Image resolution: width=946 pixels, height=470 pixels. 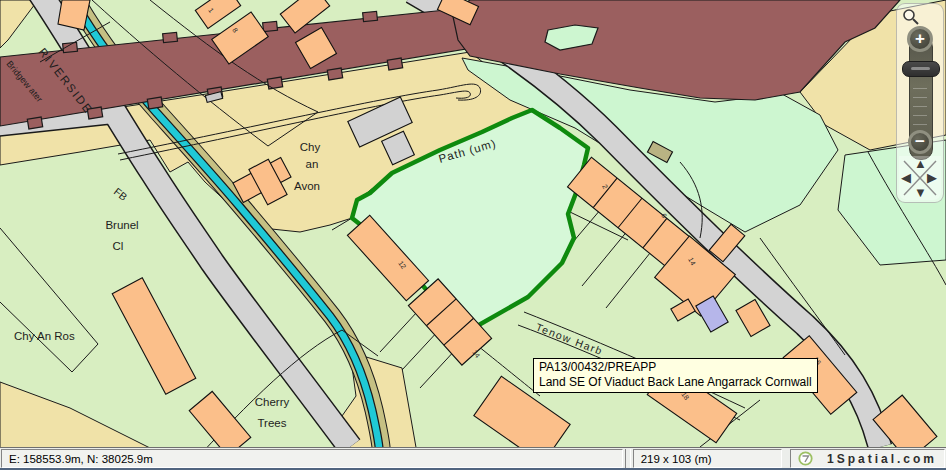 What do you see at coordinates (676, 382) in the screenshot?
I see `tooltip-description: Land SE Of Viaduct Back Lane Angarrack C…` at bounding box center [676, 382].